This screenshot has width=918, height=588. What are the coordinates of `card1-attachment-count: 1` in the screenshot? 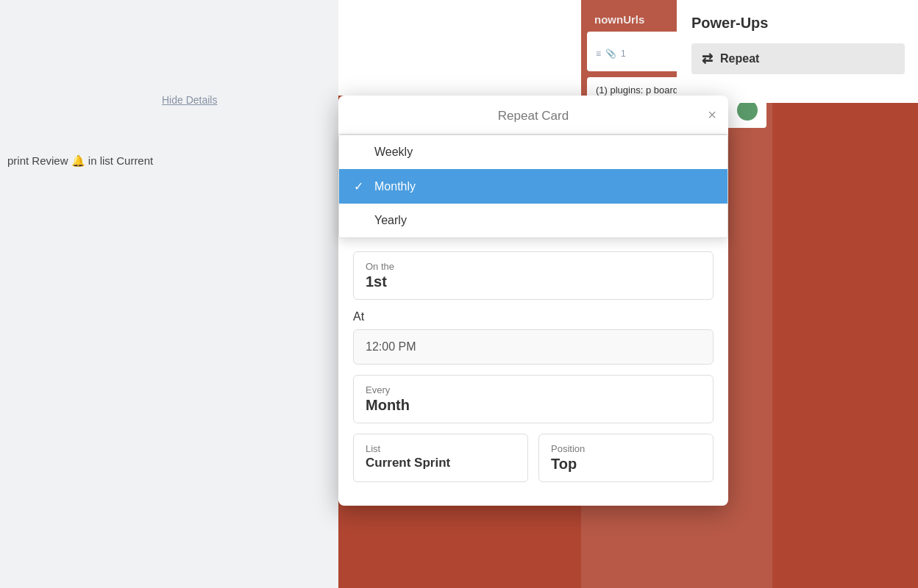 It's located at (624, 54).